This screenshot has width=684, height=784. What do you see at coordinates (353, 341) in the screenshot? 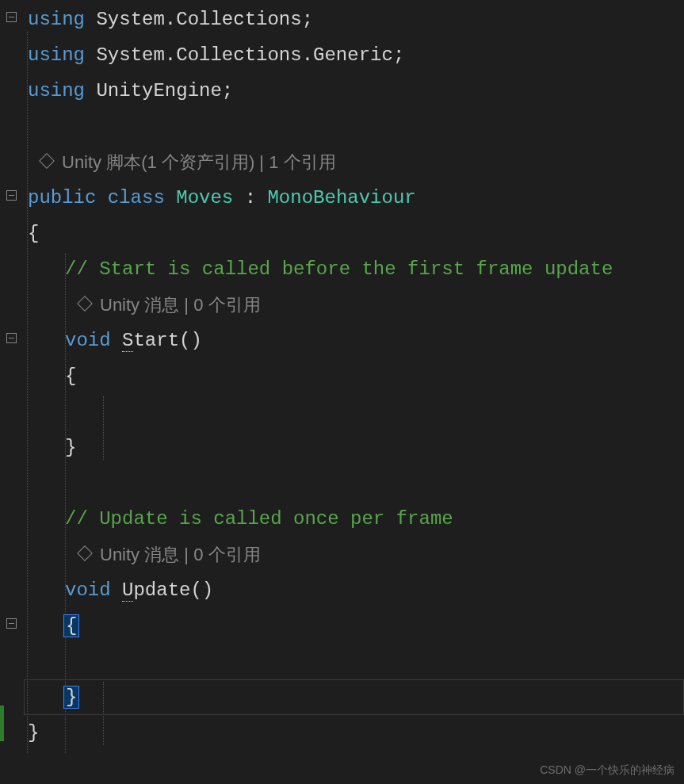
I see `code-line: void Start()` at bounding box center [353, 341].